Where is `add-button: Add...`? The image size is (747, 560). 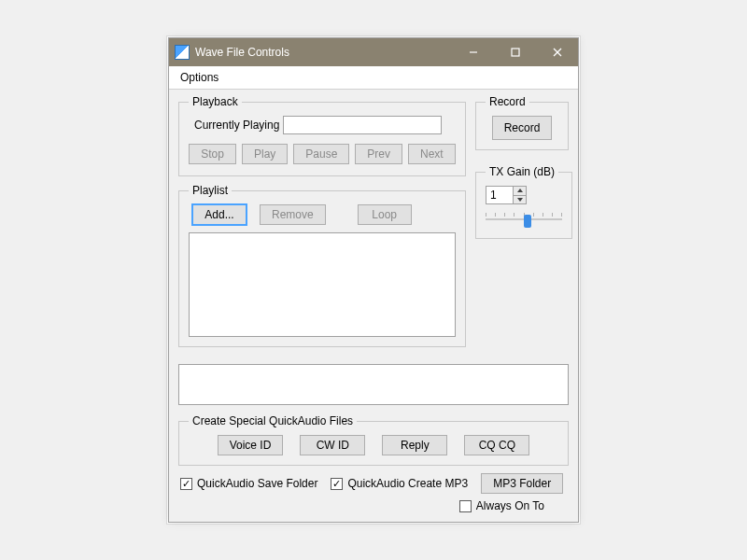 add-button: Add... is located at coordinates (219, 215).